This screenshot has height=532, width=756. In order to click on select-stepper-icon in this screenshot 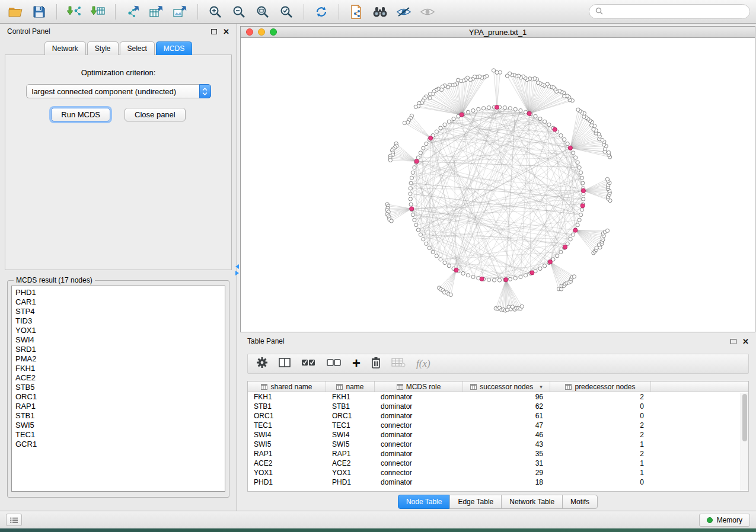, I will do `click(205, 91)`.